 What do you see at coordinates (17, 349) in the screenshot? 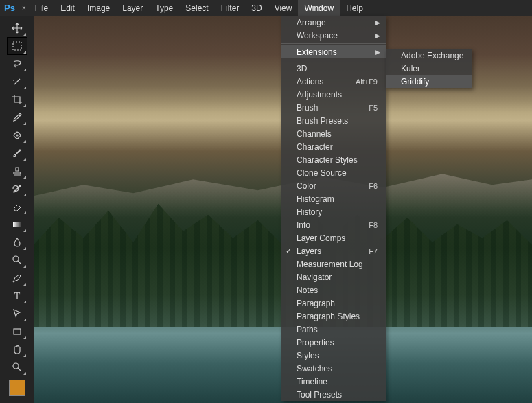
I see `hand-tool` at bounding box center [17, 349].